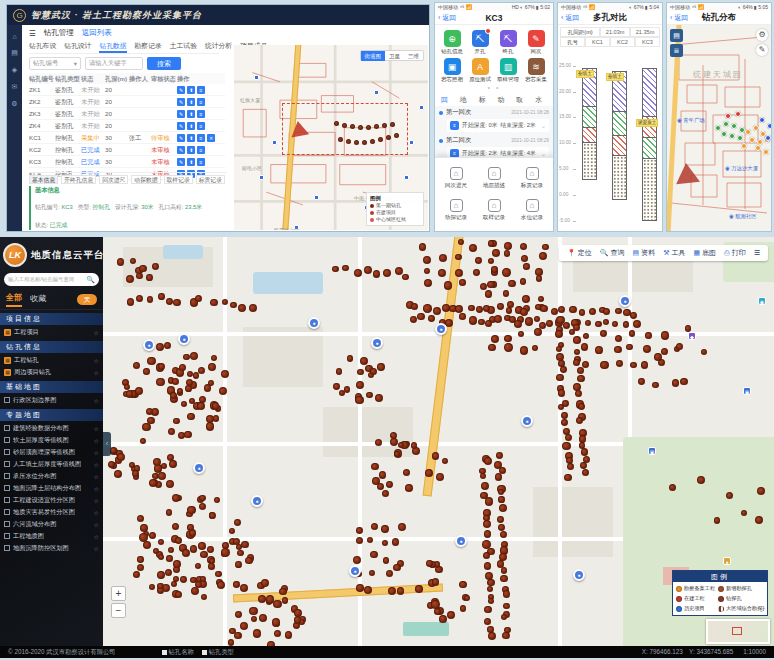 The width and height of the screenshot is (774, 660). I want to click on layer-item: 地质灾害易发性分区图☆, so click(52, 512).